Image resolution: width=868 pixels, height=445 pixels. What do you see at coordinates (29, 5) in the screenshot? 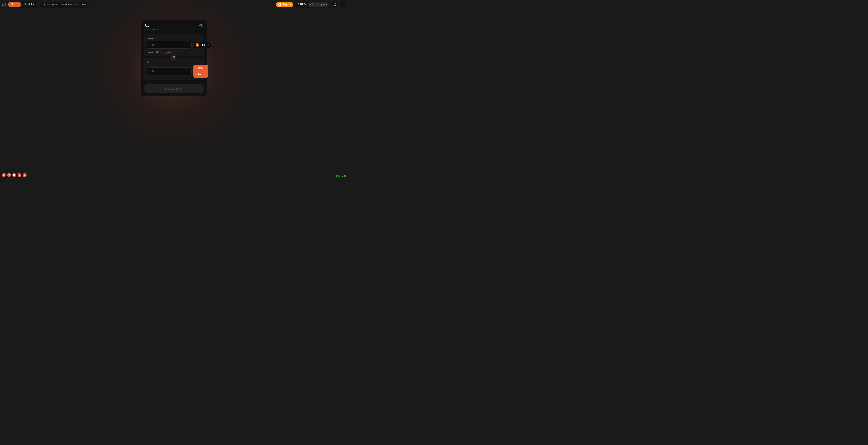
I see `nav-liquidity: Liquidity` at bounding box center [29, 5].